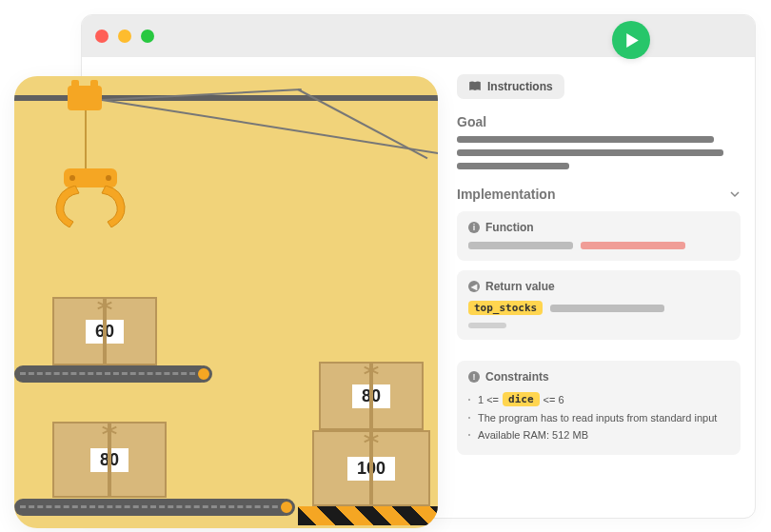 This screenshot has width=771, height=532. I want to click on support-cable, so click(270, 127).